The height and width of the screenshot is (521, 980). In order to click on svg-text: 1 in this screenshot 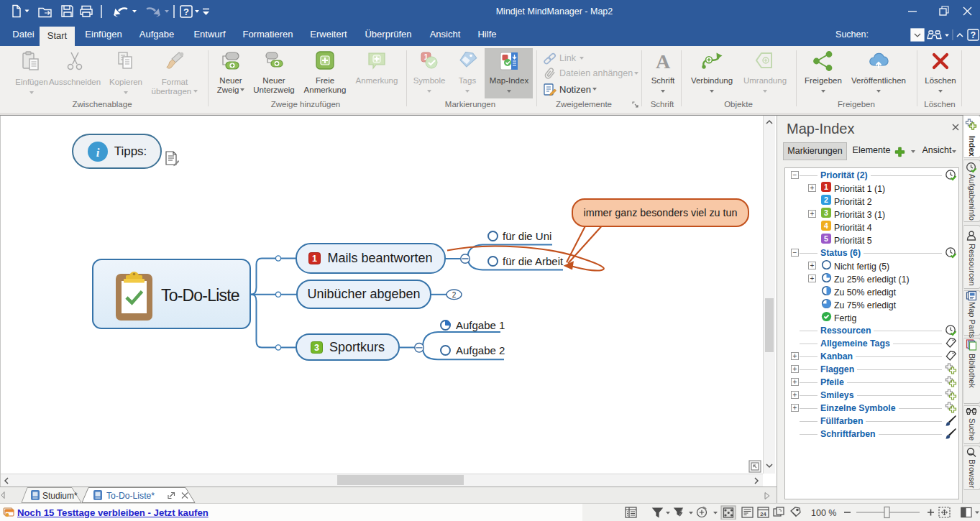, I will do `click(315, 259)`.